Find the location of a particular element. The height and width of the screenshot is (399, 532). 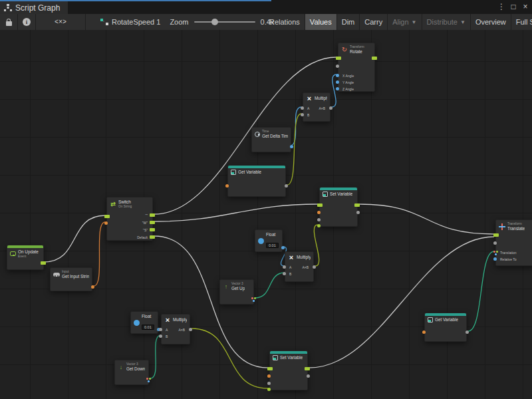

toolbar-button-values: Values is located at coordinates (321, 22).